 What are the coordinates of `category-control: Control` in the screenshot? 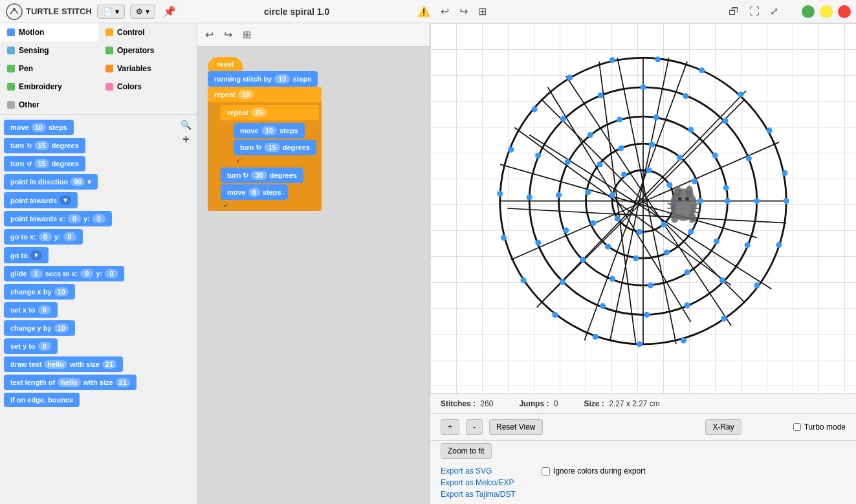 It's located at (148, 32).